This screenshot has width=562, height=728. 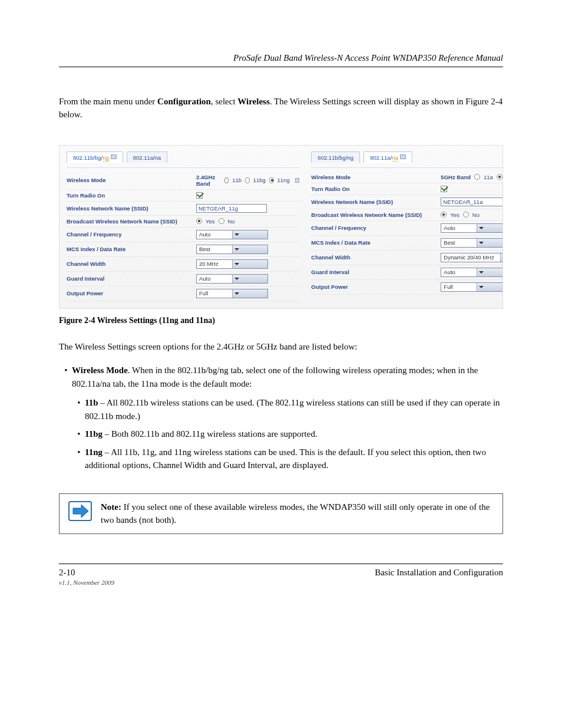 I want to click on figure-caption: Figure 2-4 Wireless Settings (11ng and 1…, so click(x=281, y=321).